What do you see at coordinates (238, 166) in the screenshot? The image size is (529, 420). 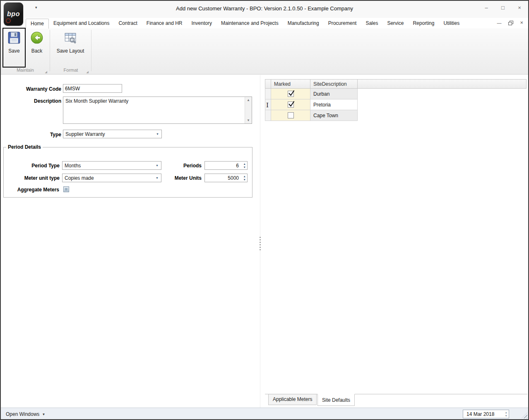 I see `periods-value: 6` at bounding box center [238, 166].